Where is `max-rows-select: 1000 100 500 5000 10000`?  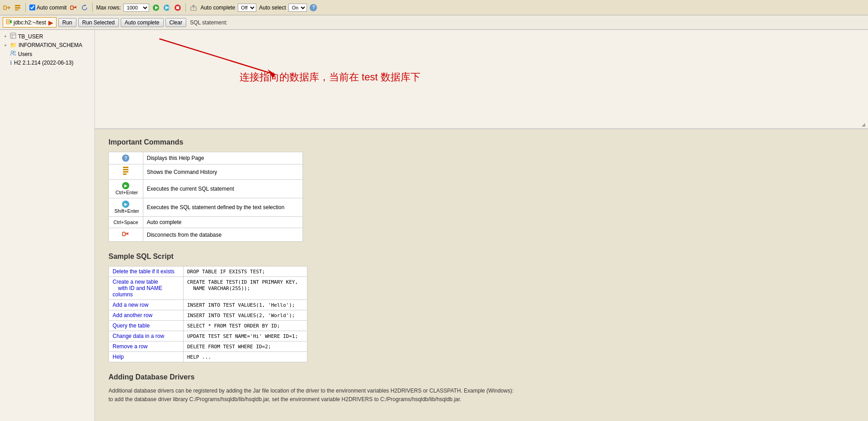
max-rows-select: 1000 100 500 5000 10000 is located at coordinates (137, 8).